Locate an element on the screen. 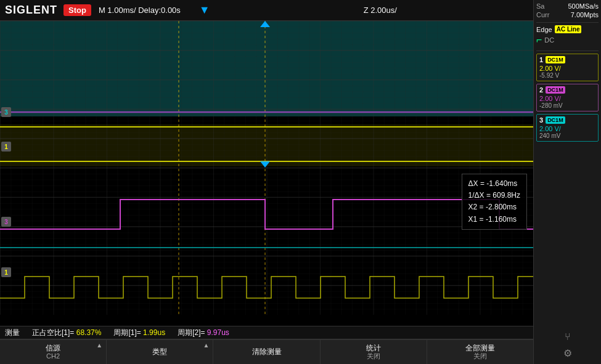 The height and width of the screenshot is (364, 601). bottom-icons: ⑂ ⚙ is located at coordinates (567, 345).